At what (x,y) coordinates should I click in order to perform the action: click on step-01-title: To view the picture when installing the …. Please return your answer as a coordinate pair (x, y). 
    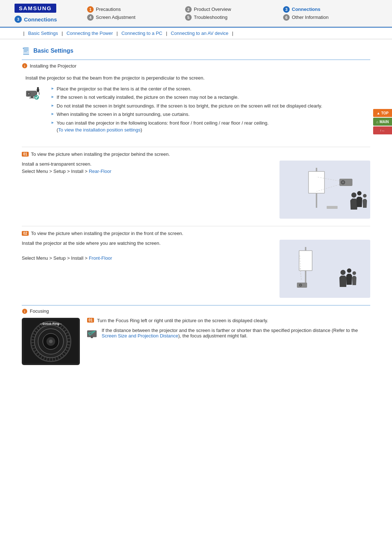
    Looking at the image, I should click on (100, 154).